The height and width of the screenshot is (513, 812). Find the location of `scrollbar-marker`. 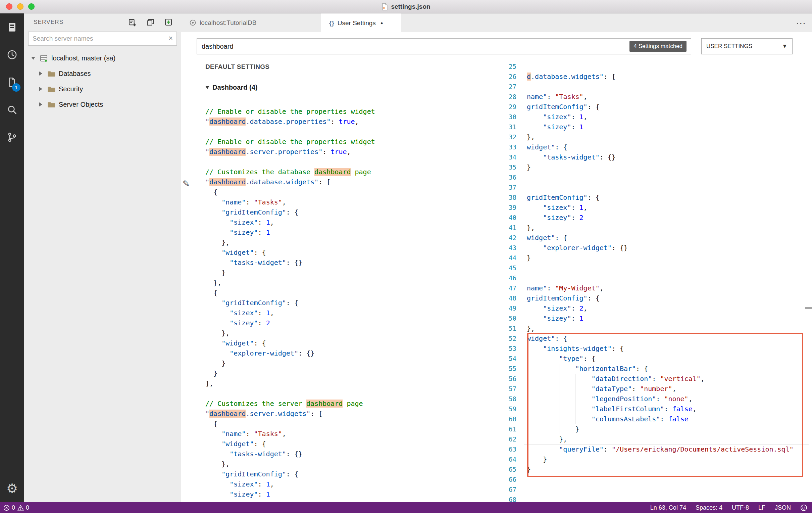

scrollbar-marker is located at coordinates (809, 308).